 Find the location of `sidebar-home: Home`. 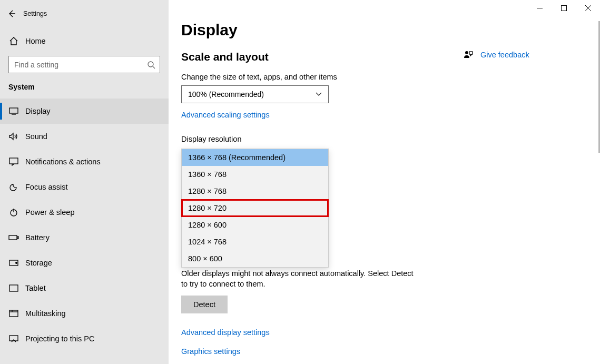

sidebar-home: Home is located at coordinates (84, 41).